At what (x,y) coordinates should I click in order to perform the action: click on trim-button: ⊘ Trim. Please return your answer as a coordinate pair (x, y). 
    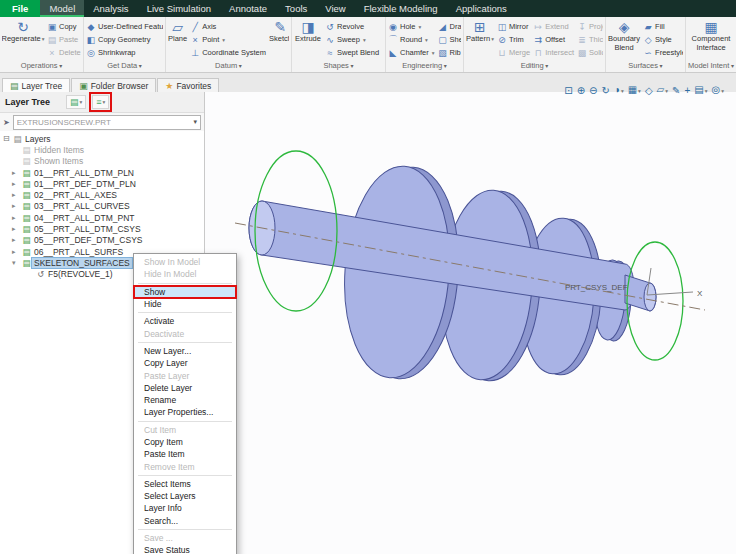
    Looking at the image, I should click on (514, 40).